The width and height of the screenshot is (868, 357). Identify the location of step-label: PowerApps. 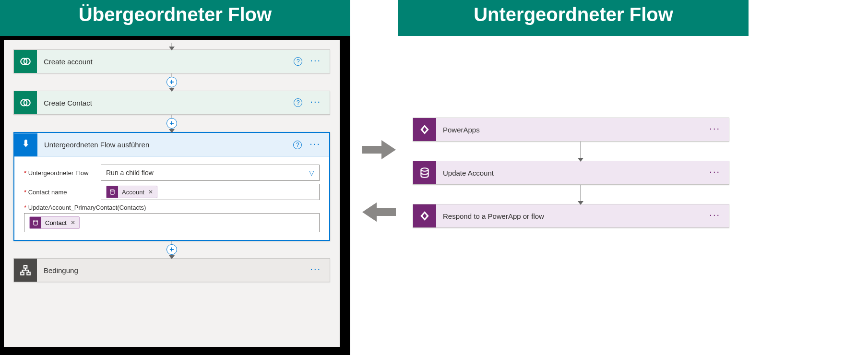
(573, 130).